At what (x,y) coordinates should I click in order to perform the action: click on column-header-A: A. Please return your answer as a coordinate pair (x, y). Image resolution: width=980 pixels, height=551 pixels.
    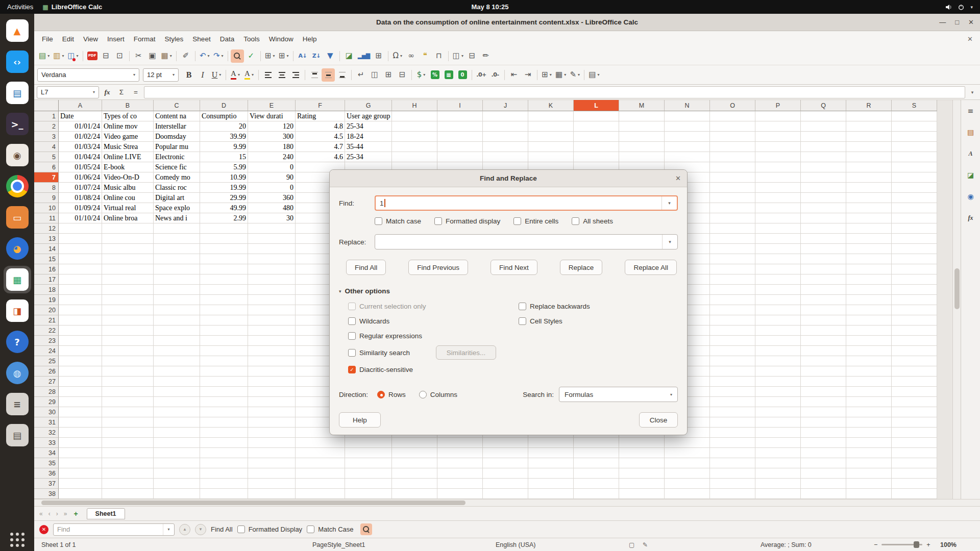
    Looking at the image, I should click on (81, 106).